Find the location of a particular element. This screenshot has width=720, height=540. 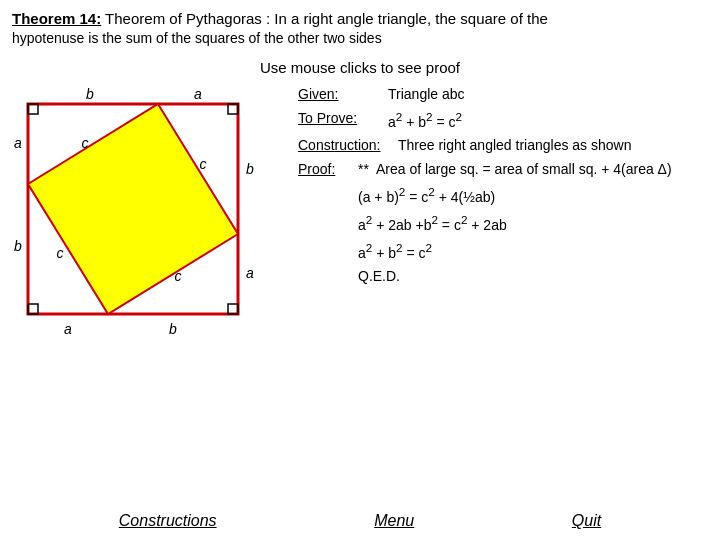

proof-star: ** Area of large sq. = area of small sq.… is located at coordinates (534, 169).